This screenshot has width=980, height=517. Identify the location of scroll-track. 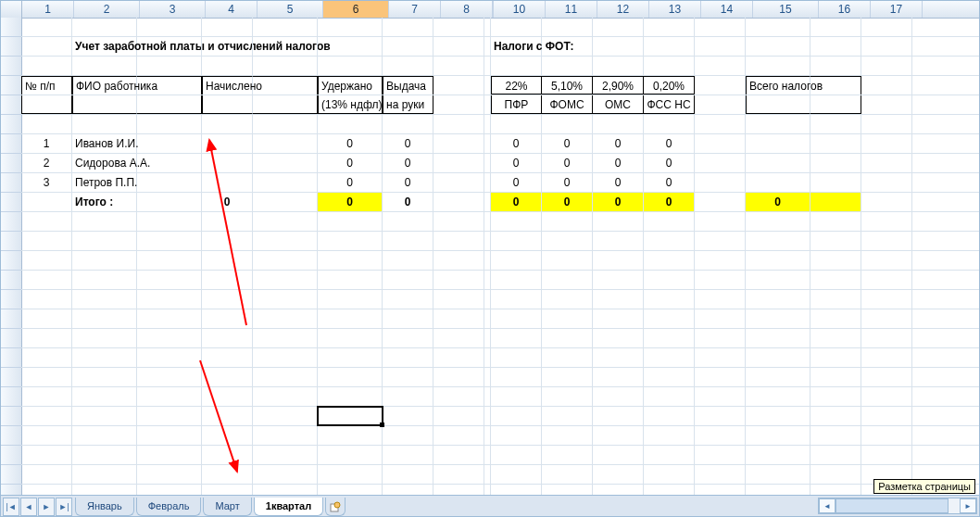
(898, 506).